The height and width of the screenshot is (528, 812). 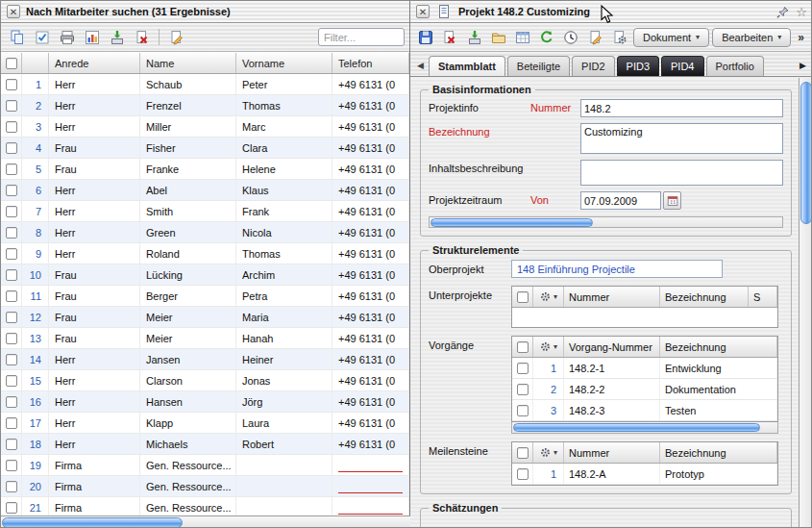 I want to click on table-row: 18HerrMichaelsRobert+49 6131 (0, so click(x=206, y=444).